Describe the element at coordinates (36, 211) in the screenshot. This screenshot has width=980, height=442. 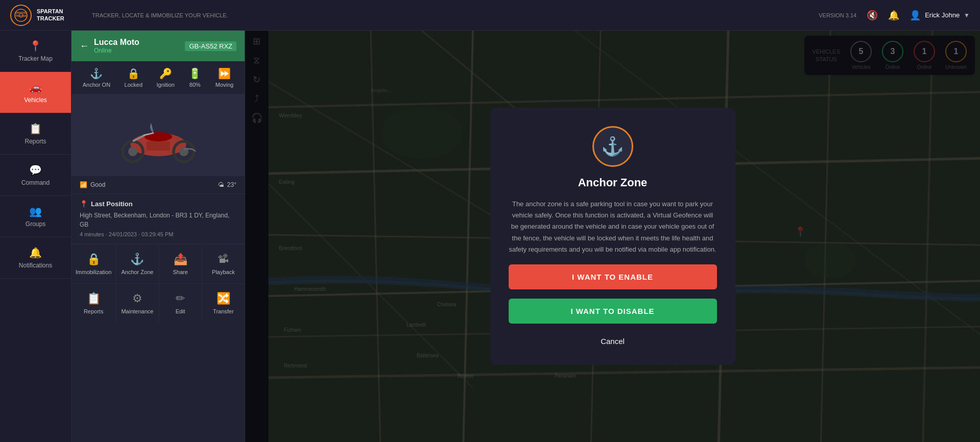
I see `groups-icon: 👥` at that location.